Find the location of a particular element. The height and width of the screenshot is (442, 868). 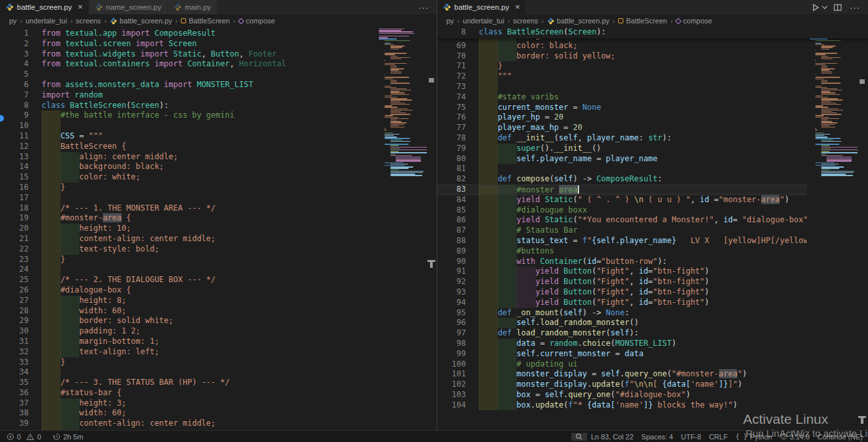

code-line-32: 32text-align: left; is located at coordinates (219, 352).